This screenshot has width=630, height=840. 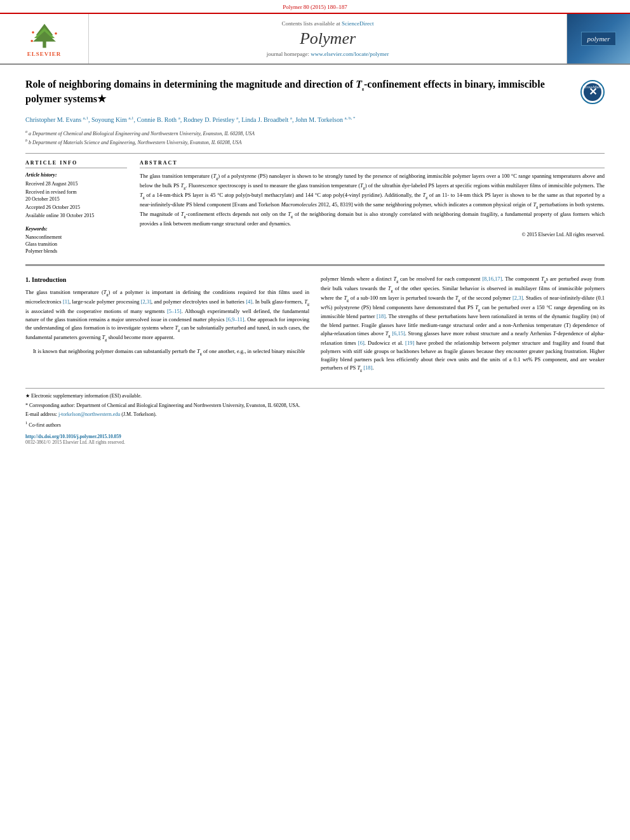 I want to click on intro-p1: The glass transition temperature (Tg) of…, so click(x=168, y=316).